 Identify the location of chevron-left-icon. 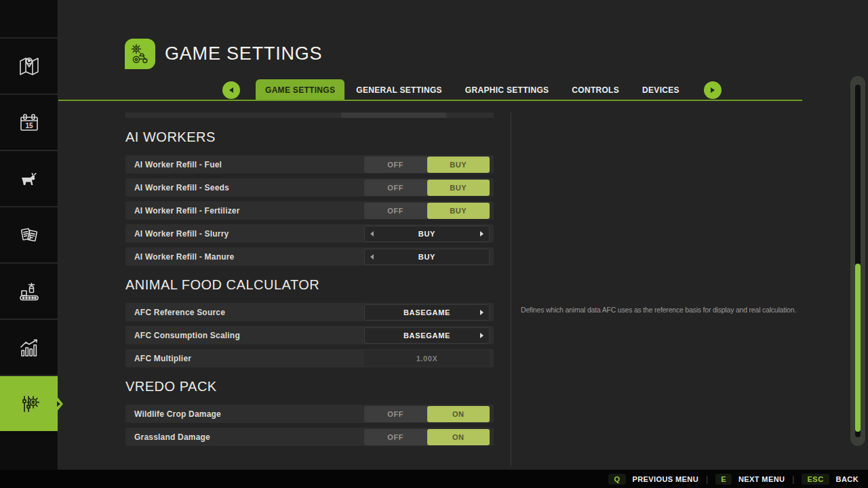
(231, 90).